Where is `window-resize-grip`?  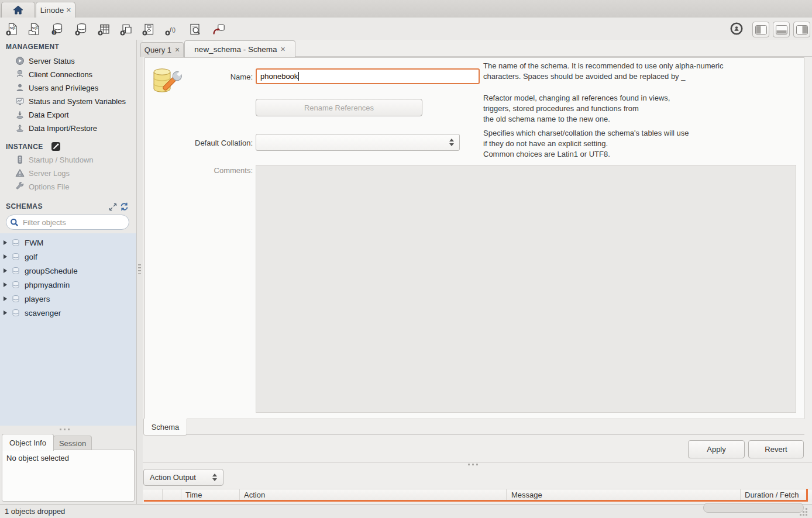
window-resize-grip is located at coordinates (806, 509).